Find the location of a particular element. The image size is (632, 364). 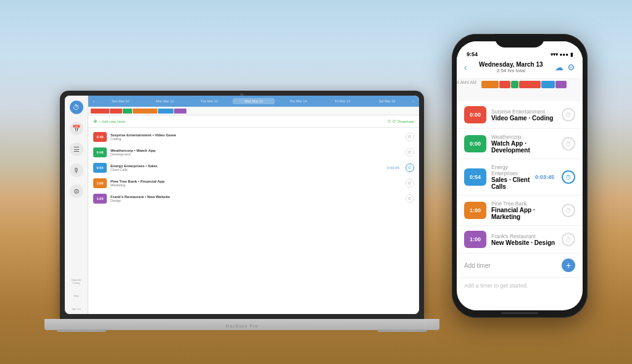

timeline-segments is located at coordinates (254, 111).